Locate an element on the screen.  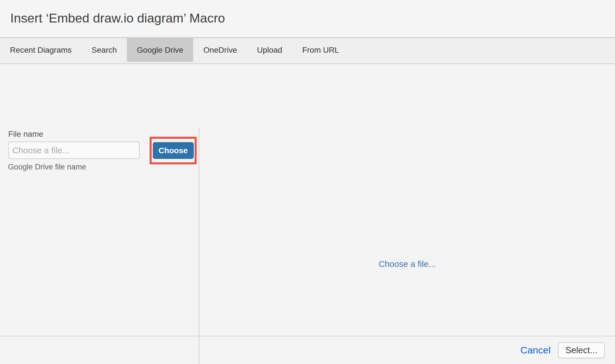
dialog-footer: Cancel Select... is located at coordinates (308, 350).